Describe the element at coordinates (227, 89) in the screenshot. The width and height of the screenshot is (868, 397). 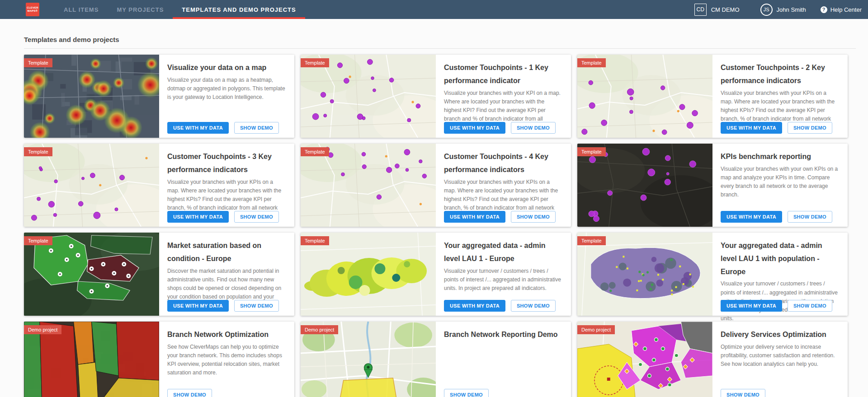
I see `card-description: Visualize your data on a map as a heatma…` at that location.